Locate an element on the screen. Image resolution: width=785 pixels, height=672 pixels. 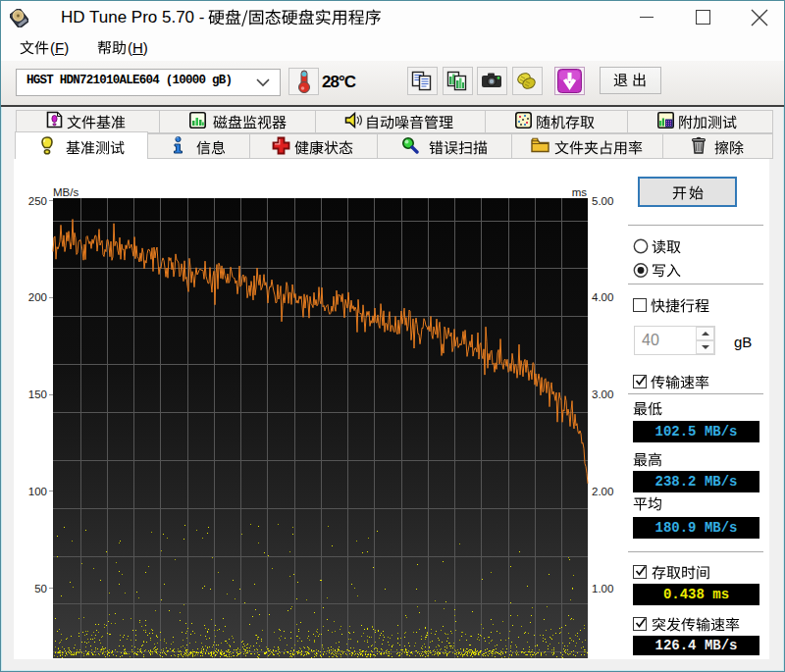
svg-text: 4.00 is located at coordinates (602, 297).